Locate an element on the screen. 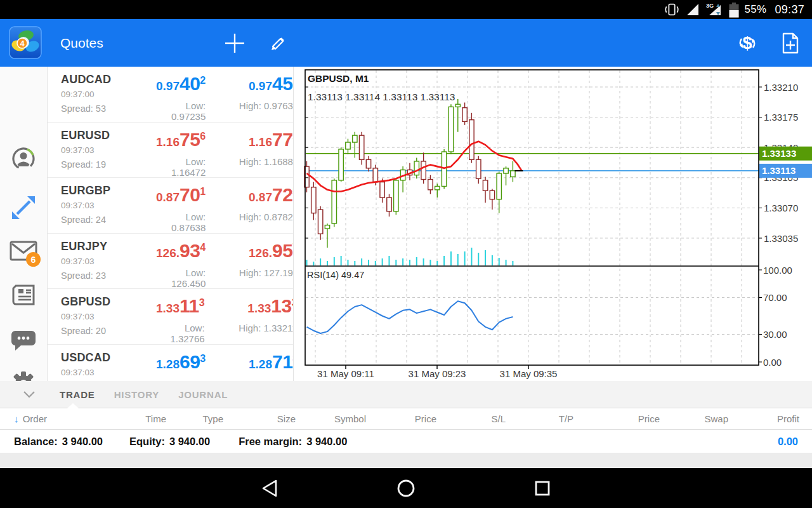  quote-spread: Spread: 53 is located at coordinates (108, 109).